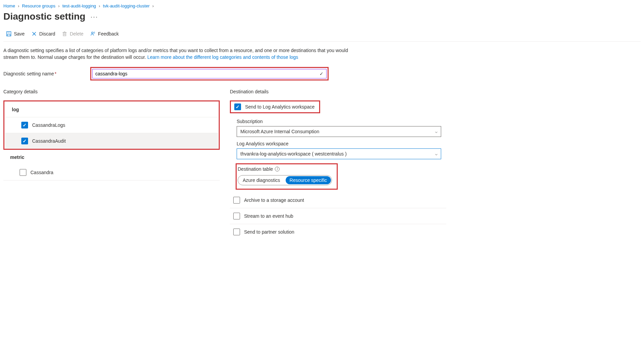 The height and width of the screenshot is (354, 644). I want to click on workspace-dropdown: thvankra-log-analytics-workspace ( westc…, so click(339, 154).